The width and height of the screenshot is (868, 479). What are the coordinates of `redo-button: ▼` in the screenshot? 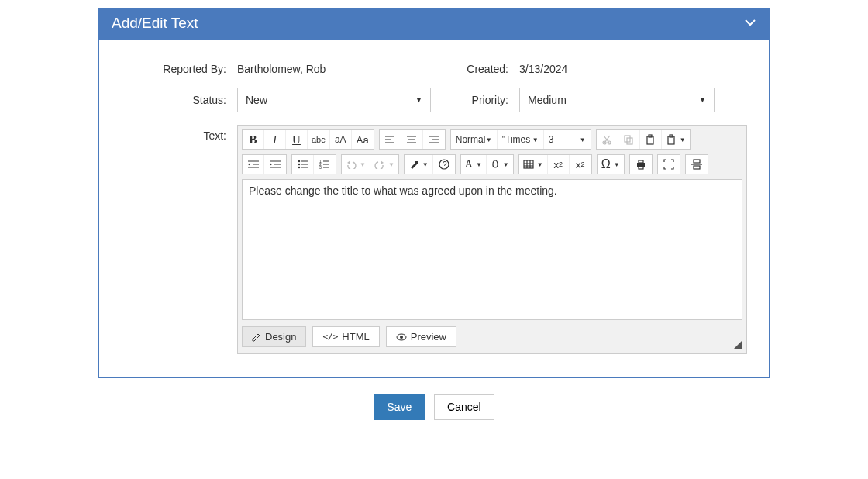 It's located at (384, 164).